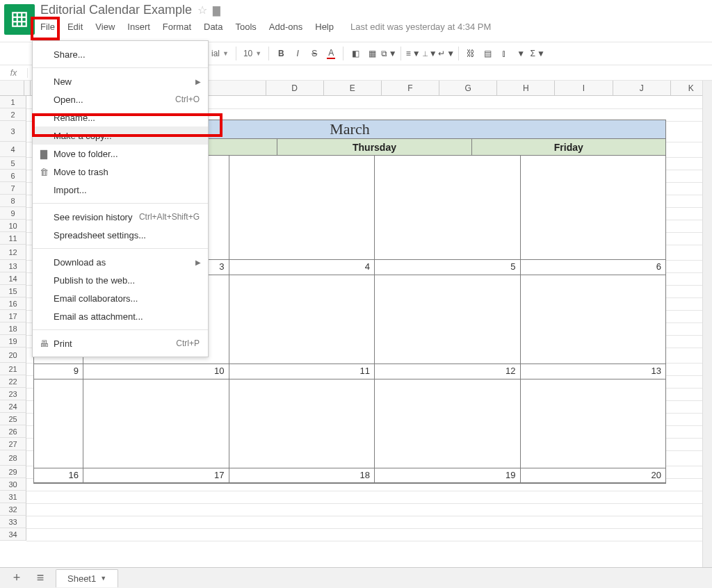  Describe the element at coordinates (13, 304) in the screenshot. I see `row-header: 16` at that location.